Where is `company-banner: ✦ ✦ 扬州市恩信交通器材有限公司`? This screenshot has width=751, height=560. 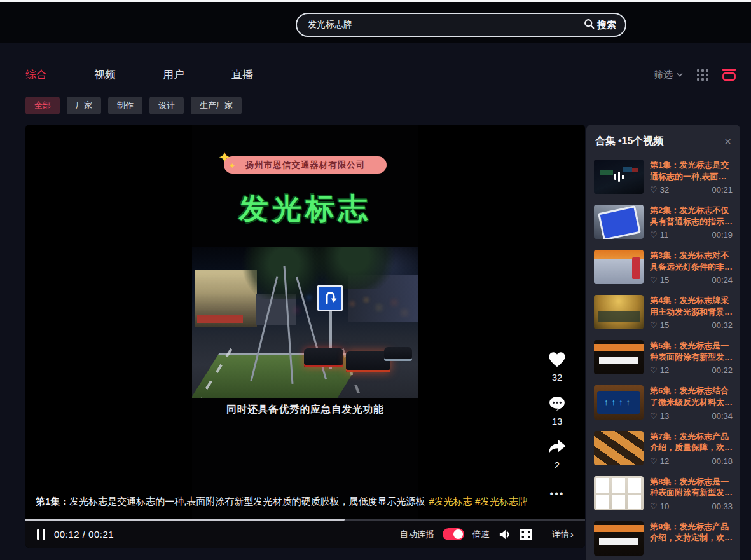 company-banner: ✦ ✦ 扬州市恩信交通器材有限公司 is located at coordinates (305, 165).